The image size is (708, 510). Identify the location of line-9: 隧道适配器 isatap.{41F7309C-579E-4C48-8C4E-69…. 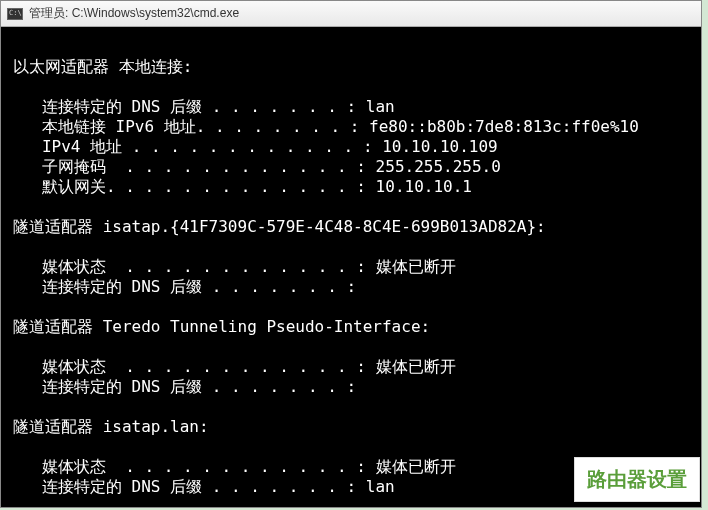
(280, 226).